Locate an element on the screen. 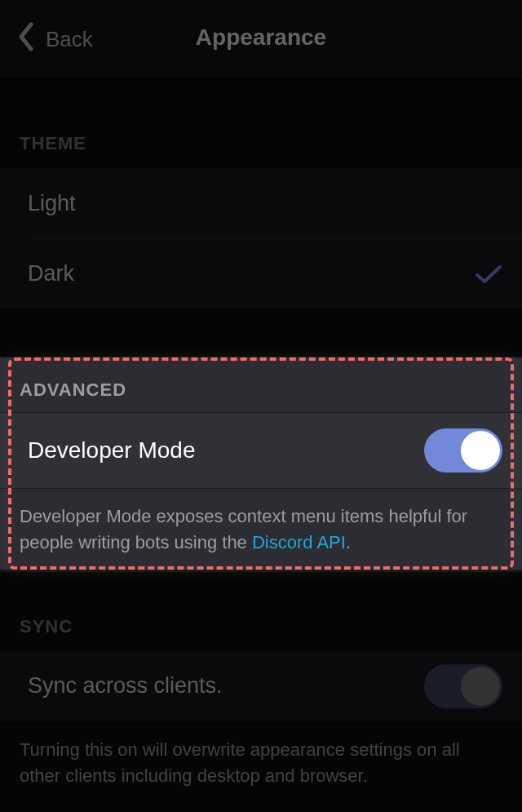 The height and width of the screenshot is (812, 522). section-header-sync: SYNC is located at coordinates (261, 611).